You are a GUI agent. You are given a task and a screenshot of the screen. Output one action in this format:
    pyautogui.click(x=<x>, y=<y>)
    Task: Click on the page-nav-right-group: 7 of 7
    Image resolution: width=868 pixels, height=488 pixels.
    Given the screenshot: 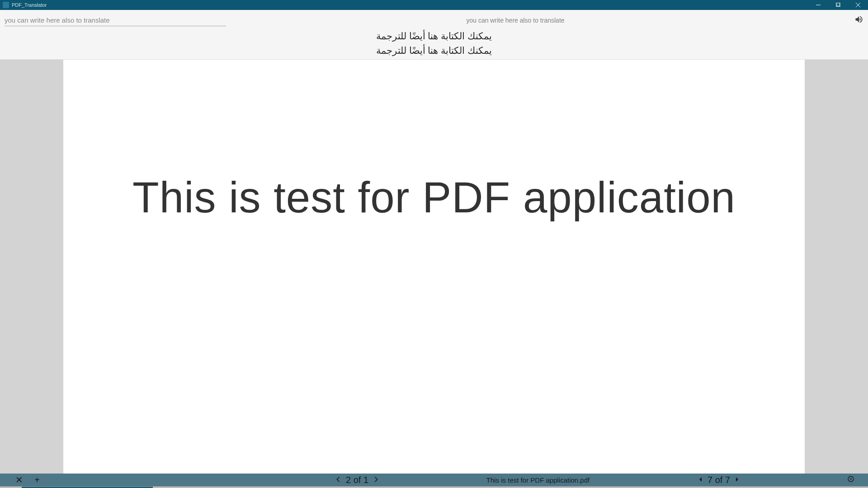 What is the action you would take?
    pyautogui.click(x=719, y=480)
    